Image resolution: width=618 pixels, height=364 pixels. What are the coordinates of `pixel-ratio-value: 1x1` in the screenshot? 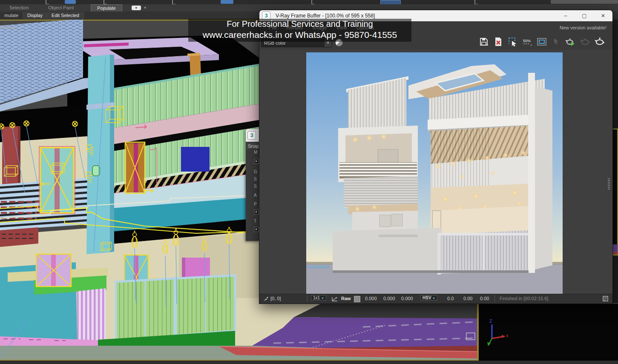 It's located at (316, 298).